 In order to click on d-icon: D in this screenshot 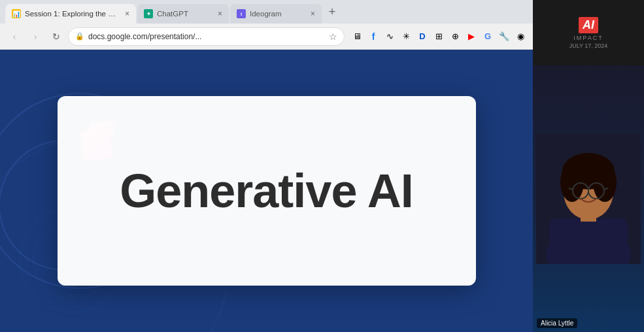, I will do `click(422, 37)`.